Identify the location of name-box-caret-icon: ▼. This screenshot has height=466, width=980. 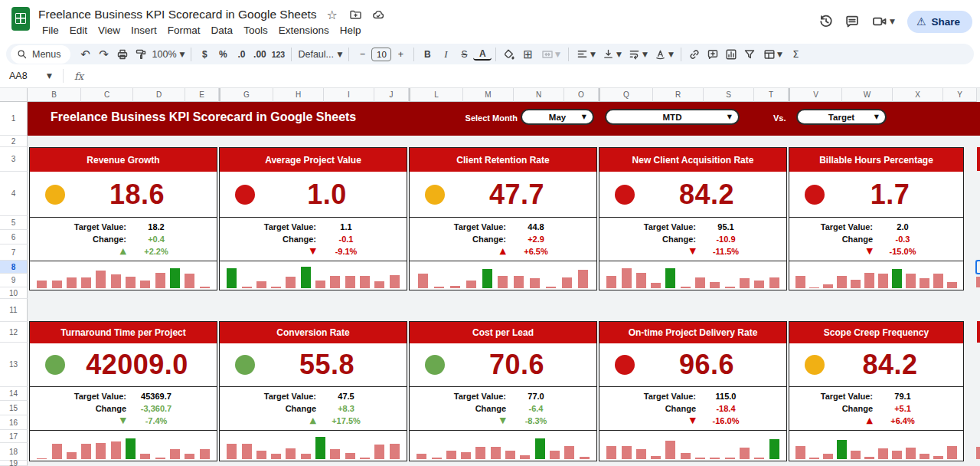
(49, 76).